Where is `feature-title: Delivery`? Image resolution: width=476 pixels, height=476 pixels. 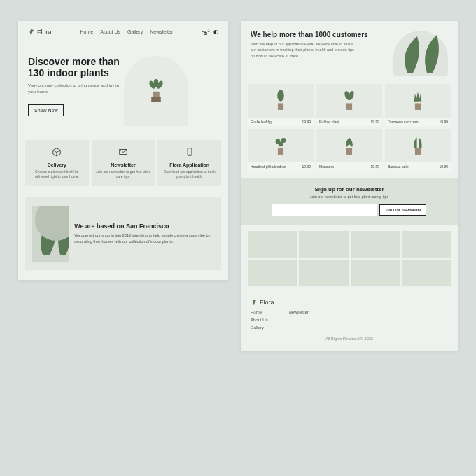
feature-title: Delivery is located at coordinates (57, 165).